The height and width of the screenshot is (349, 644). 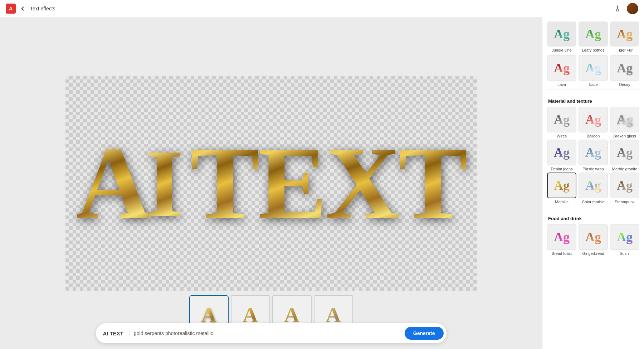 I want to click on food-style-grid: Ag Bread toast Ag Gingerbread Ag Sushi, so click(x=593, y=240).